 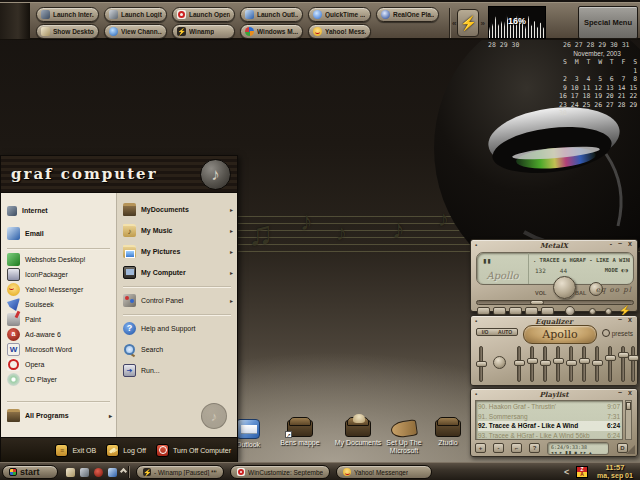 What do you see at coordinates (204, 14) in the screenshot?
I see `launch-opera-button: Launch Opera` at bounding box center [204, 14].